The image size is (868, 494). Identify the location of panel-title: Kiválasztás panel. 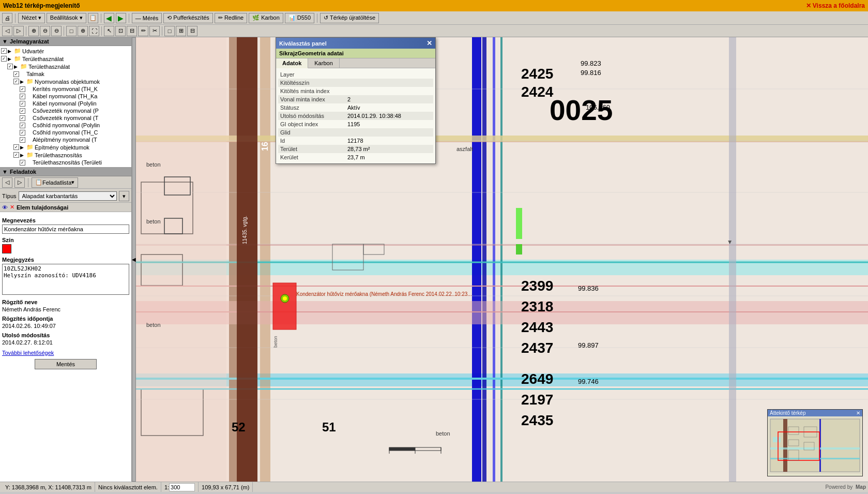
(303, 43).